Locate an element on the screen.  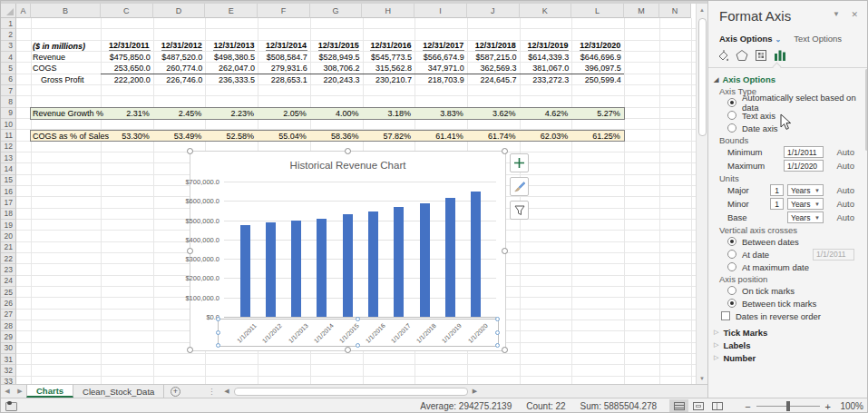
cogs-row: COGS253,650.0260,774.0262,047.0279,931.6… is located at coordinates (327, 68).